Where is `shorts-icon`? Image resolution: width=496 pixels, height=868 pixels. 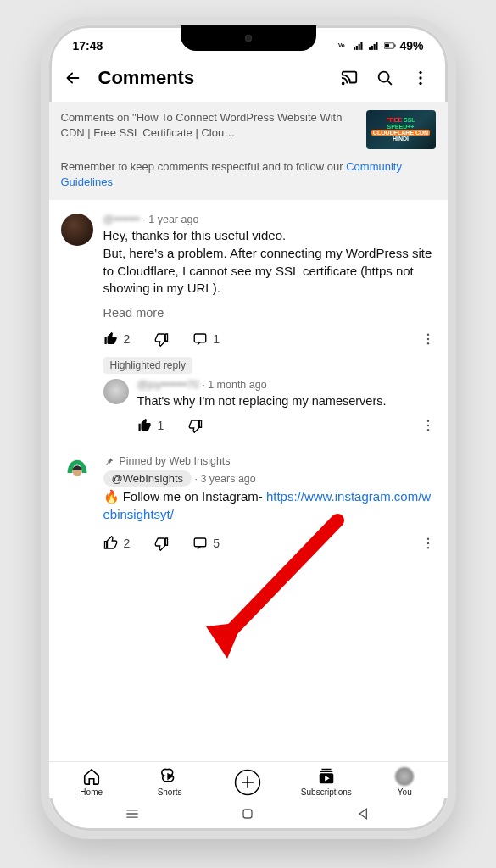
shorts-icon is located at coordinates (170, 776).